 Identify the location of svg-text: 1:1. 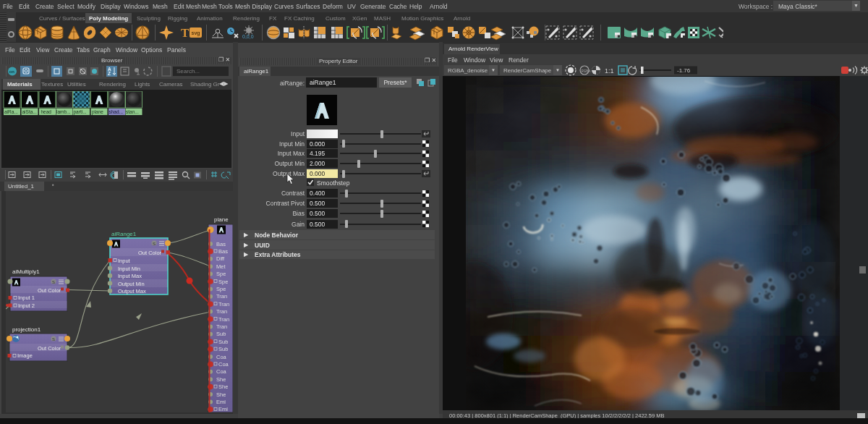
(609, 71).